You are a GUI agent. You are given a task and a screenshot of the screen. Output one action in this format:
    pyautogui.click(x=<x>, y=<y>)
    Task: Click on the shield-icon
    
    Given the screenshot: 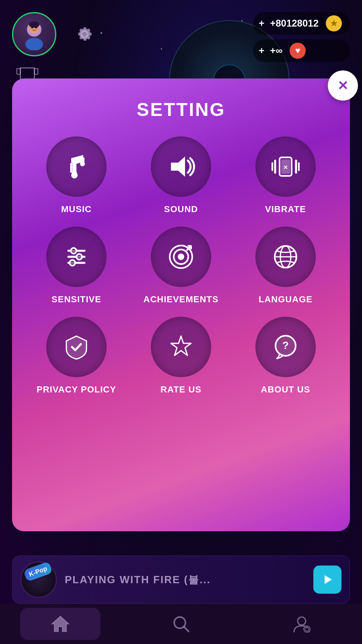 What is the action you would take?
    pyautogui.click(x=76, y=347)
    